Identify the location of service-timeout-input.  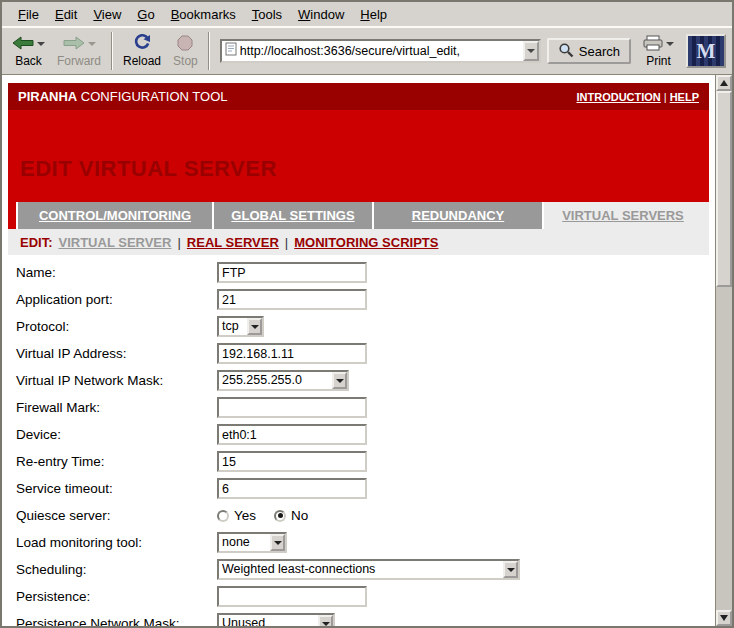
(292, 488).